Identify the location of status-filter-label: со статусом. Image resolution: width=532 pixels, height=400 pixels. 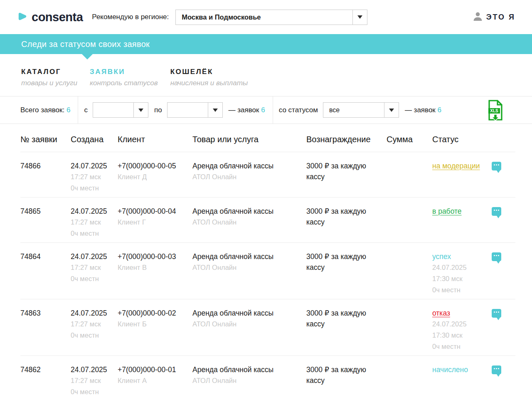
(298, 110).